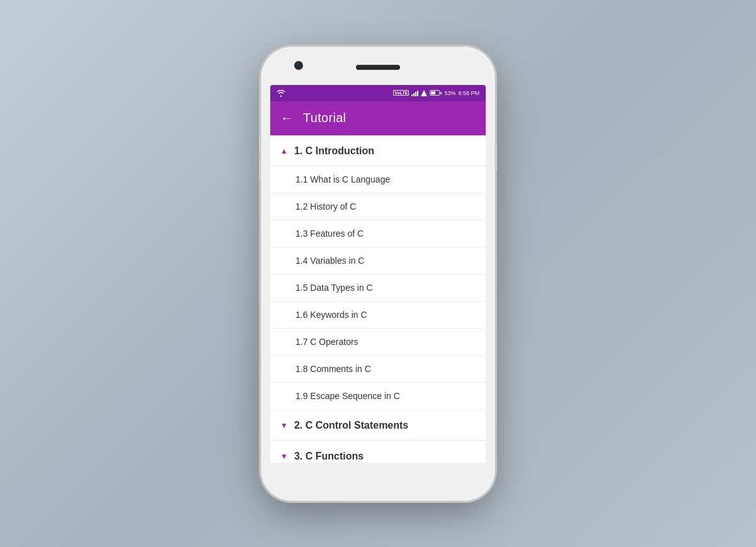 This screenshot has width=756, height=547. Describe the element at coordinates (469, 93) in the screenshot. I see `time-display: 6:56 PM` at that location.